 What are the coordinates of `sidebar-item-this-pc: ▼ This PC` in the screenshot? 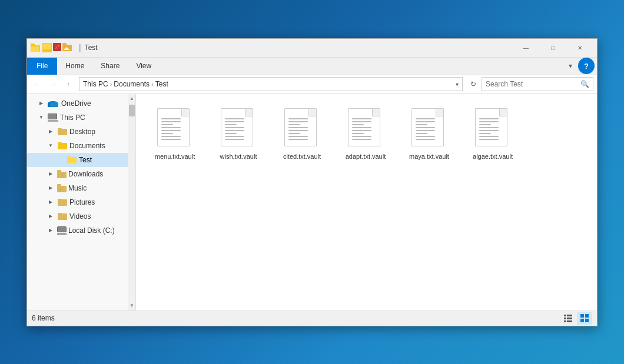 It's located at (78, 118).